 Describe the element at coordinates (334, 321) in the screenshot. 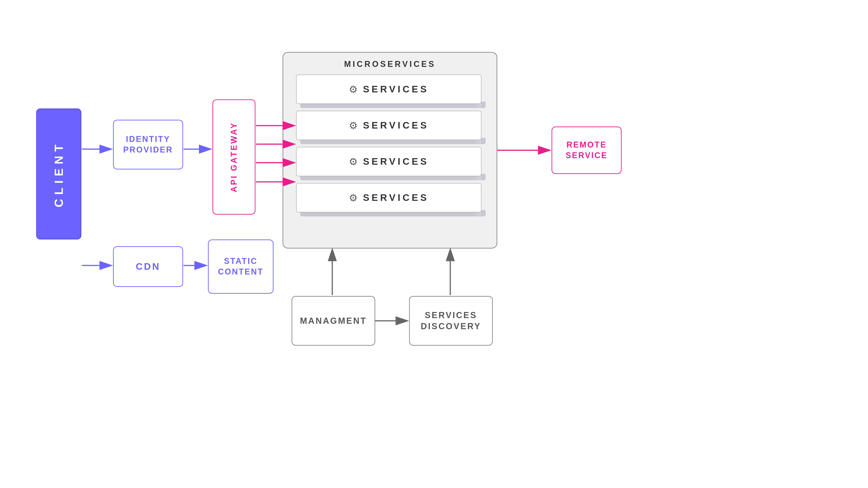

I see `management-box: MANAGMENT` at that location.